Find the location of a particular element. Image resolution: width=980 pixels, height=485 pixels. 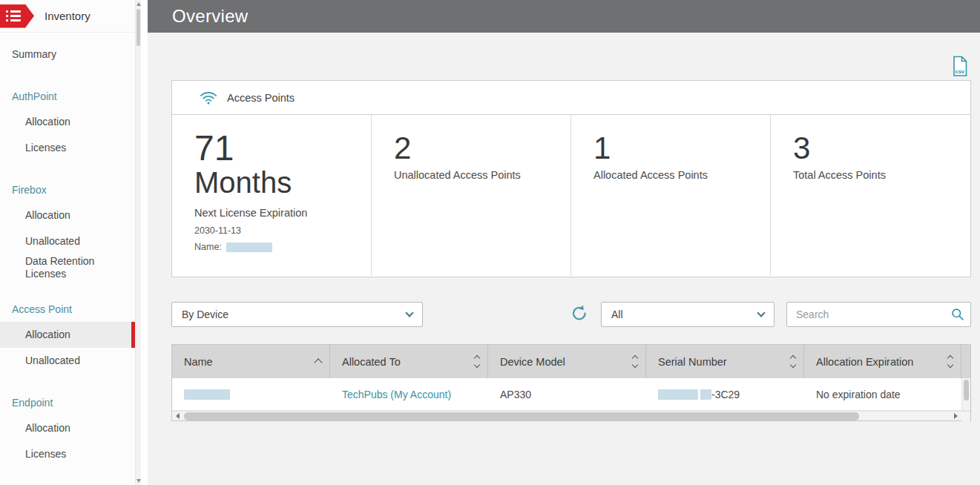

scope-filter-value: All is located at coordinates (617, 314).